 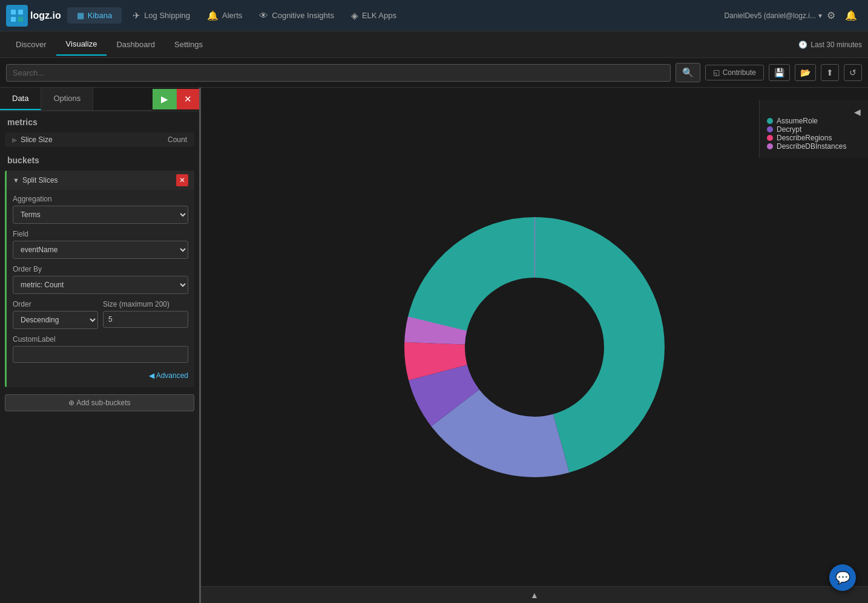 I want to click on run-button: ▶, so click(x=165, y=99).